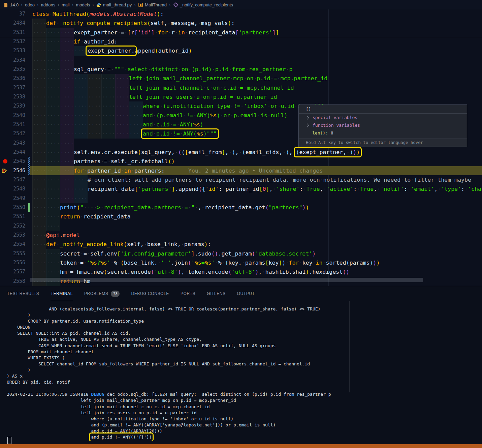 Image resolution: width=482 pixels, height=448 pixels. I want to click on code-content: ····························left·join·ma…, so click(256, 78).